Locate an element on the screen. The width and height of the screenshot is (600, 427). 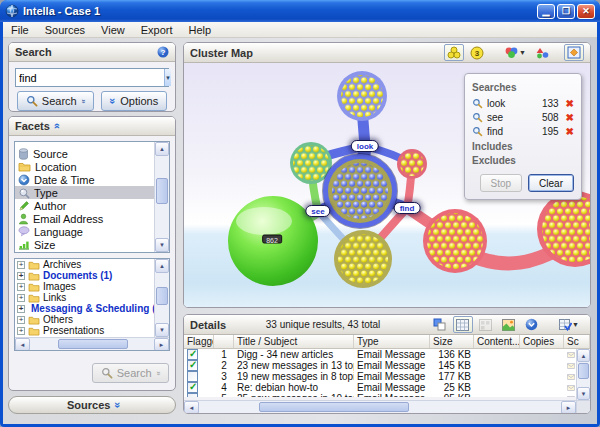
tree-item-links: +Links is located at coordinates (84, 298).